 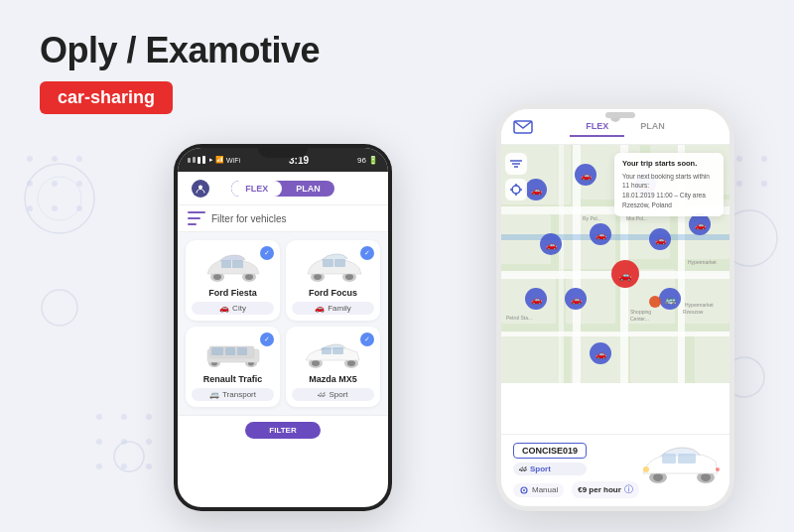 I want to click on car-card-focus: ✓ Ford Focus 🚗 Fam, so click(x=333, y=280).